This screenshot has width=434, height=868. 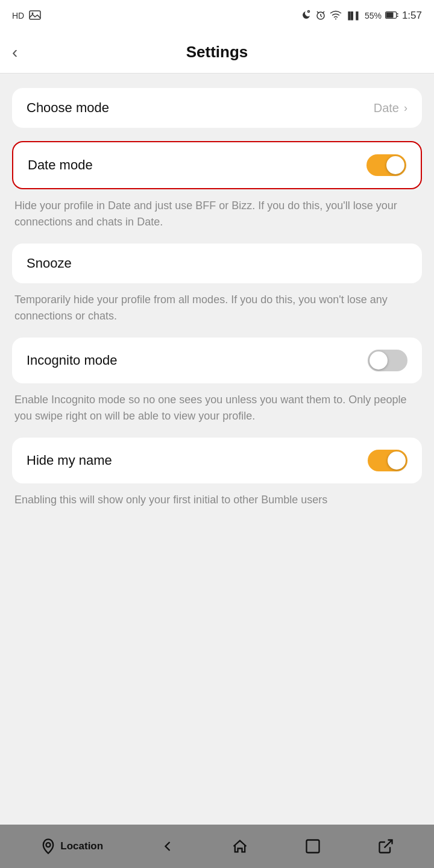 What do you see at coordinates (386, 846) in the screenshot?
I see `external-icon` at bounding box center [386, 846].